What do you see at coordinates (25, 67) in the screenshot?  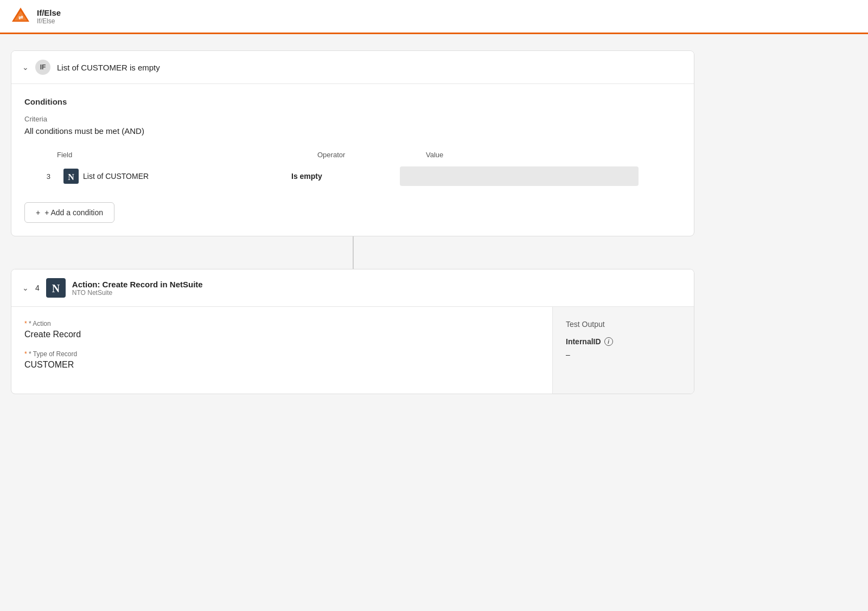 I see `chevron-down-icon: ⌄` at bounding box center [25, 67].